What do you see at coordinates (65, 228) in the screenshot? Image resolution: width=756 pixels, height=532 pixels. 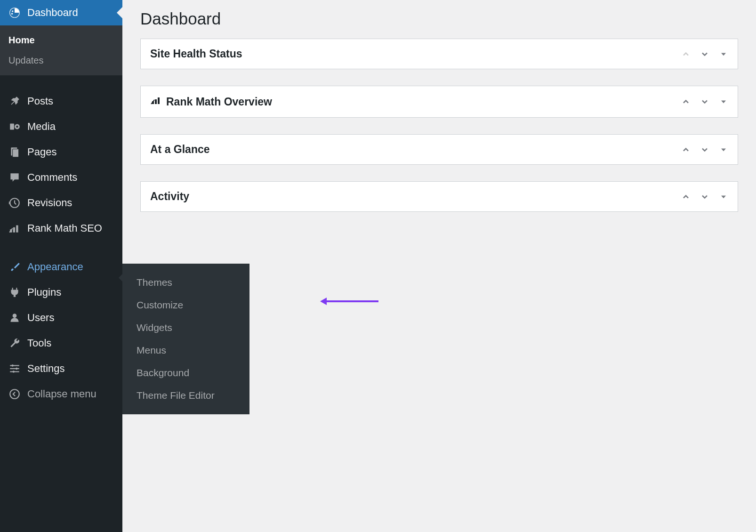 I see `sidebar-item-label: Rank Math SEO` at bounding box center [65, 228].